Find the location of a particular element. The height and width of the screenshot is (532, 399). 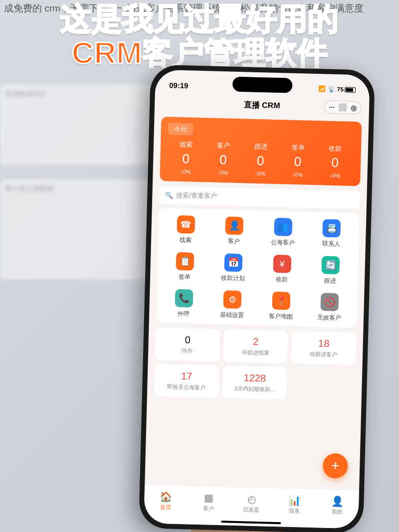

battery-pct: 75 is located at coordinates (341, 89).